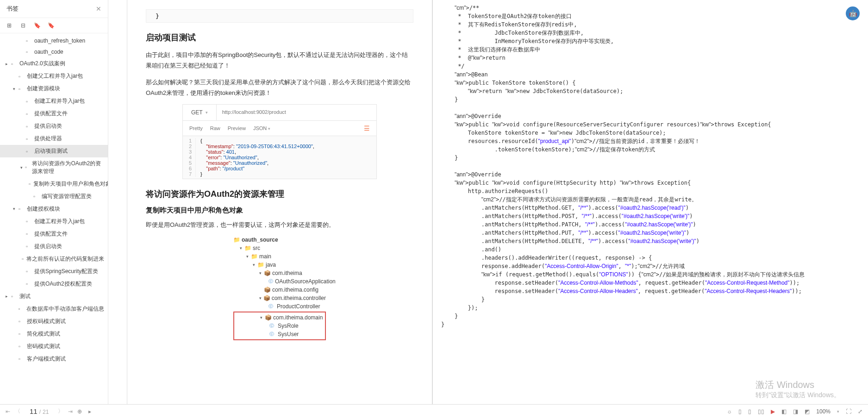 The width and height of the screenshot is (868, 418). Describe the element at coordinates (730, 412) in the screenshot. I see `brightness-icon: ☼` at that location.